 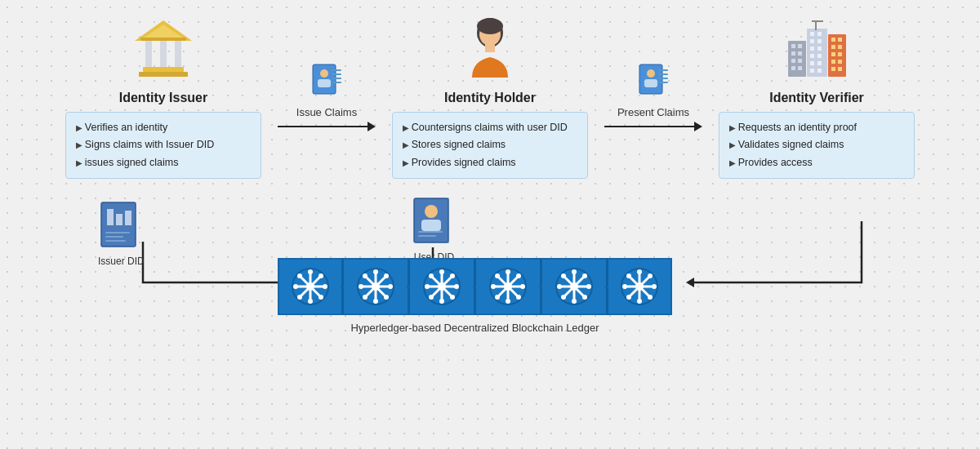 What do you see at coordinates (475, 287) in the screenshot?
I see `ledger-blocks` at bounding box center [475, 287].